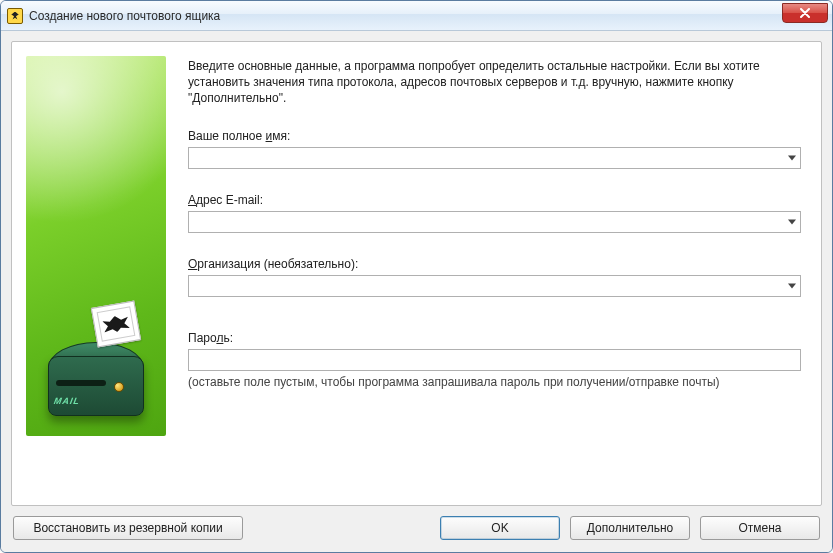  I want to click on restore-button: Восстановить из резервной копии, so click(128, 528).